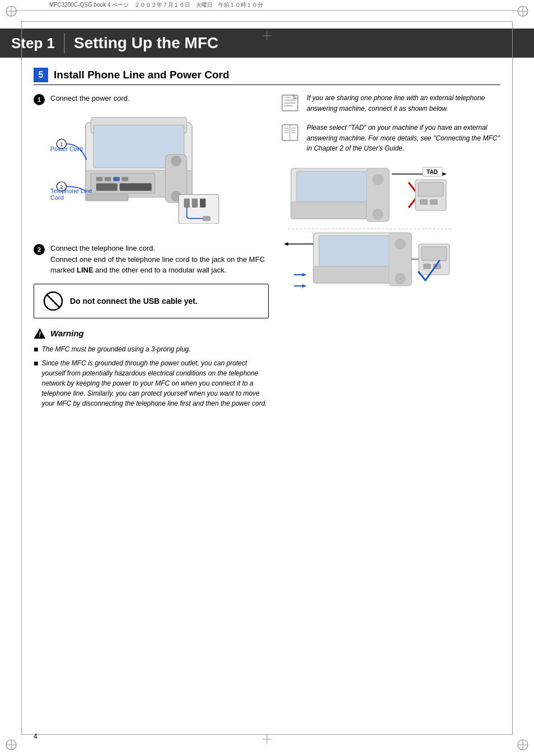 Image resolution: width=534 pixels, height=756 pixels. Describe the element at coordinates (36, 736) in the screenshot. I see `page-number: 4` at that location.